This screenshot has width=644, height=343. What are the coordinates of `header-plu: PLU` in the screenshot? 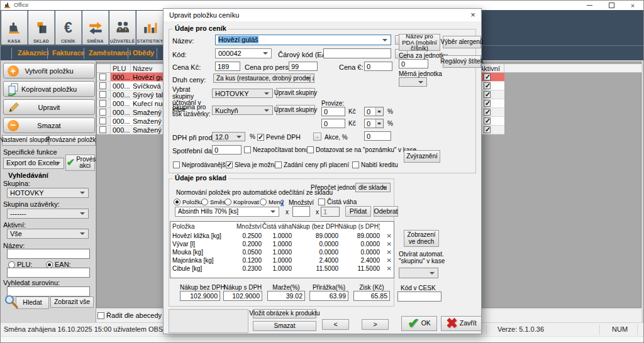 It's located at (121, 68).